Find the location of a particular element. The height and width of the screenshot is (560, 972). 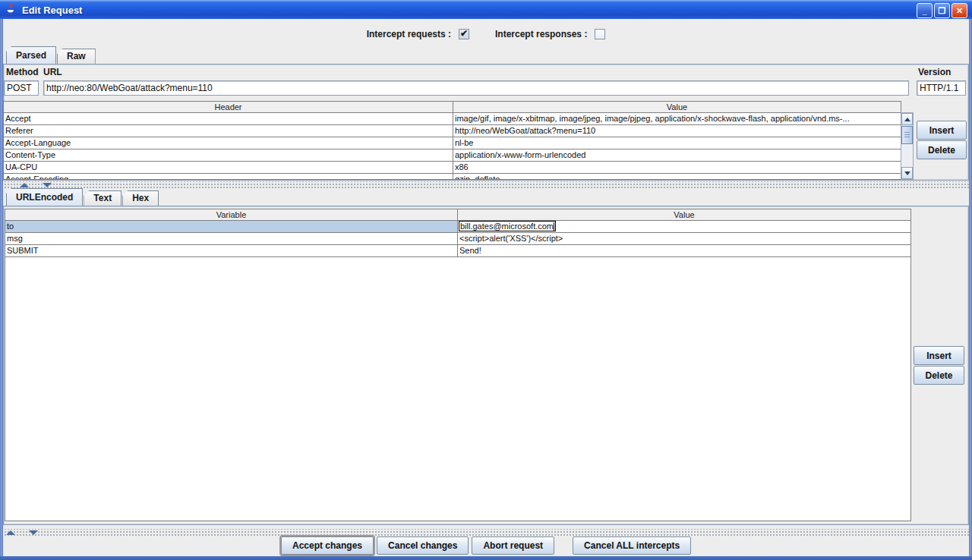

tab-parsed: Parsed is located at coordinates (31, 55).